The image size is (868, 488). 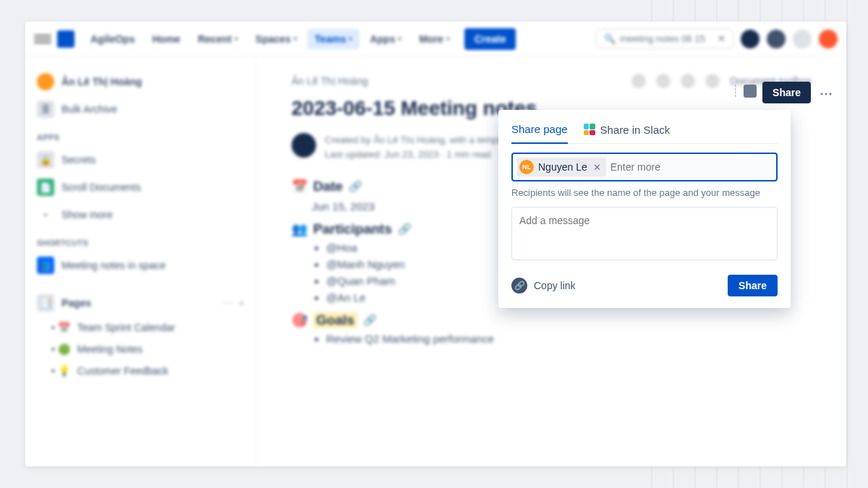 What do you see at coordinates (688, 81) in the screenshot?
I see `star-icon` at bounding box center [688, 81].